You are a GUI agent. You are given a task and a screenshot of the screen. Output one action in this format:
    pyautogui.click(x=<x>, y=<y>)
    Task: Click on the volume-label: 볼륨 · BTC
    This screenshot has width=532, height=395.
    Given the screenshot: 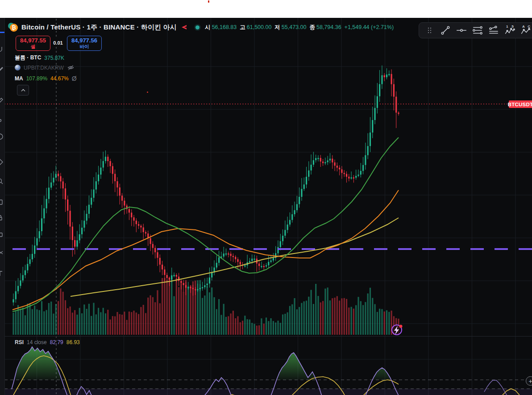 What is the action you would take?
    pyautogui.click(x=28, y=58)
    